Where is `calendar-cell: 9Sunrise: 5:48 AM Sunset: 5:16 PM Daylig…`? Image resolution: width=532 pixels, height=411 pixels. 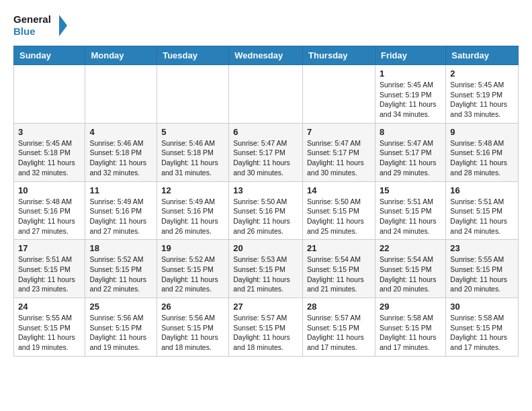 calendar-cell: 9Sunrise: 5:48 AM Sunset: 5:16 PM Daylig… is located at coordinates (482, 152).